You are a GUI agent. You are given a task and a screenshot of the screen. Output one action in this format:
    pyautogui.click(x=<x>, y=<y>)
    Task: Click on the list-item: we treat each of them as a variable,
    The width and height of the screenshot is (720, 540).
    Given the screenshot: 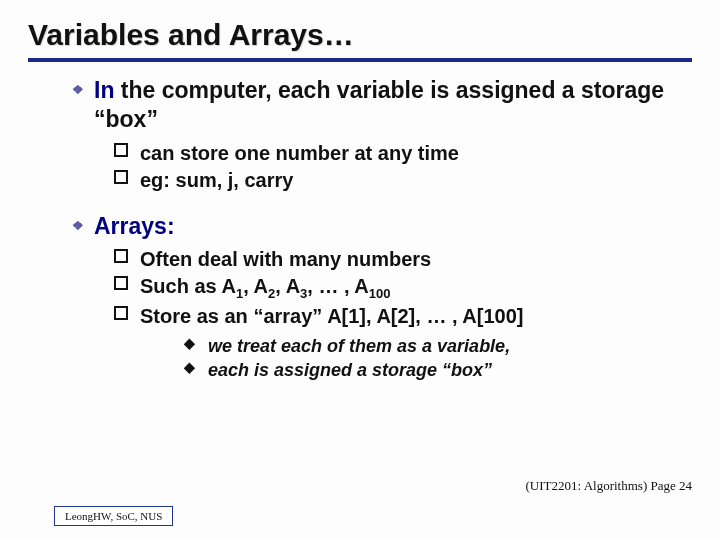 What is the action you would take?
    pyautogui.click(x=433, y=346)
    